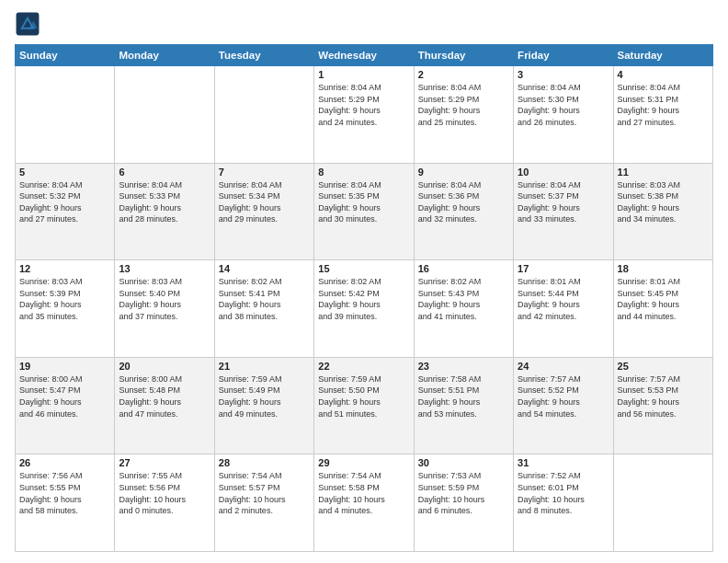 Image resolution: width=728 pixels, height=563 pixels. Describe the element at coordinates (563, 309) in the screenshot. I see `day-cell: 17Sunrise: 8:01 AM Sunset: 5:44 PM Dayli…` at that location.